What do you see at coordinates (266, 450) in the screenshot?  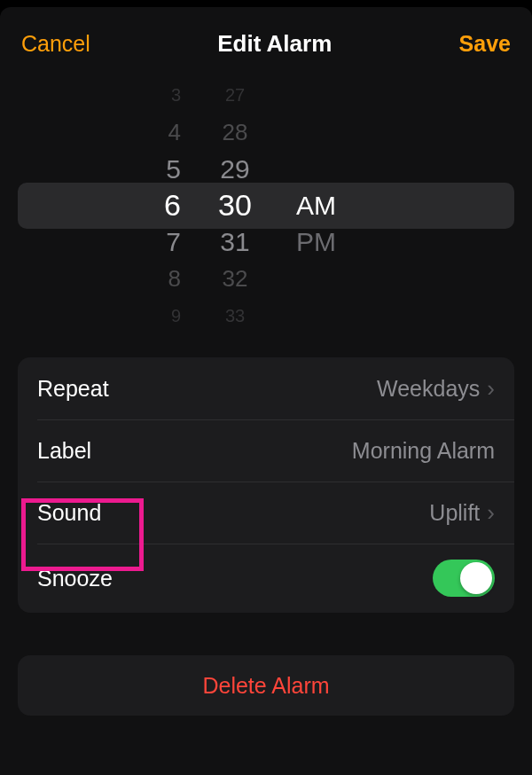 I see `label-row: Label Morning Alarm` at bounding box center [266, 450].